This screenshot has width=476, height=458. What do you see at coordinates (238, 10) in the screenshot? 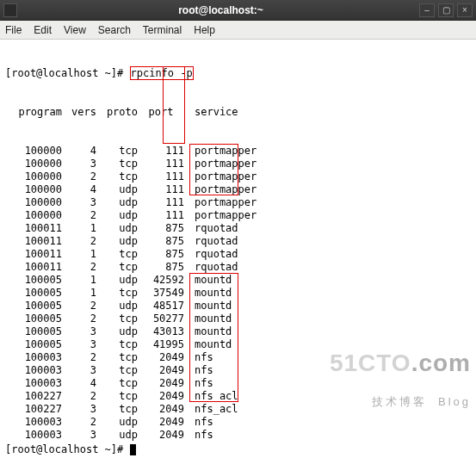
I see `window-titlebar: root@localhost:~ – ▢ ×` at bounding box center [238, 10].